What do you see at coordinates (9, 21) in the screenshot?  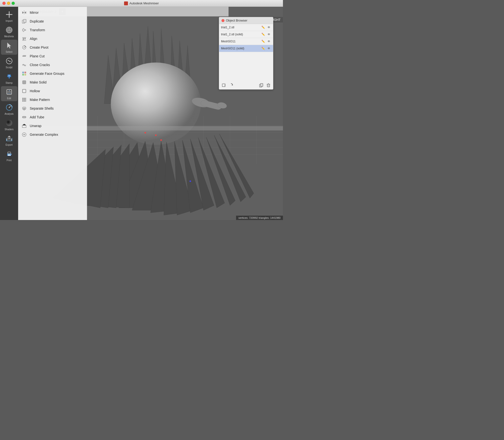 I see `sidebar-label-import: Import` at bounding box center [9, 21].